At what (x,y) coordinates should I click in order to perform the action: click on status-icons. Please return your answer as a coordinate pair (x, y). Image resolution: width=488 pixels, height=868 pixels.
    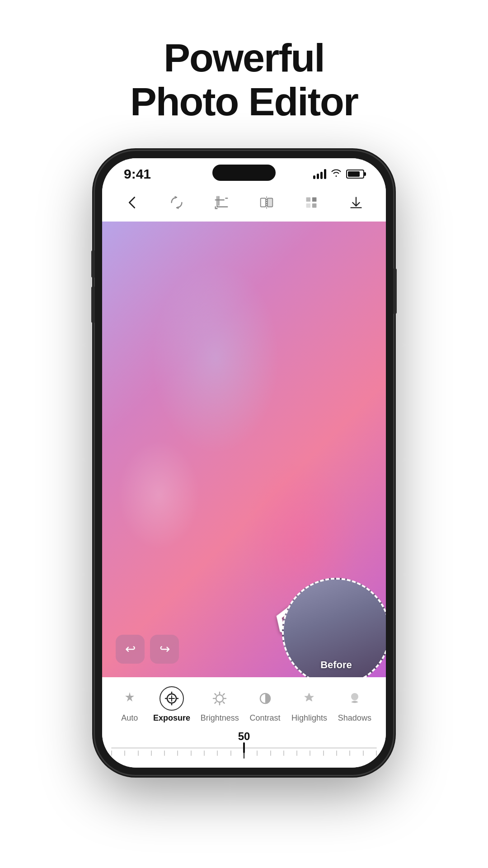
    Looking at the image, I should click on (339, 174).